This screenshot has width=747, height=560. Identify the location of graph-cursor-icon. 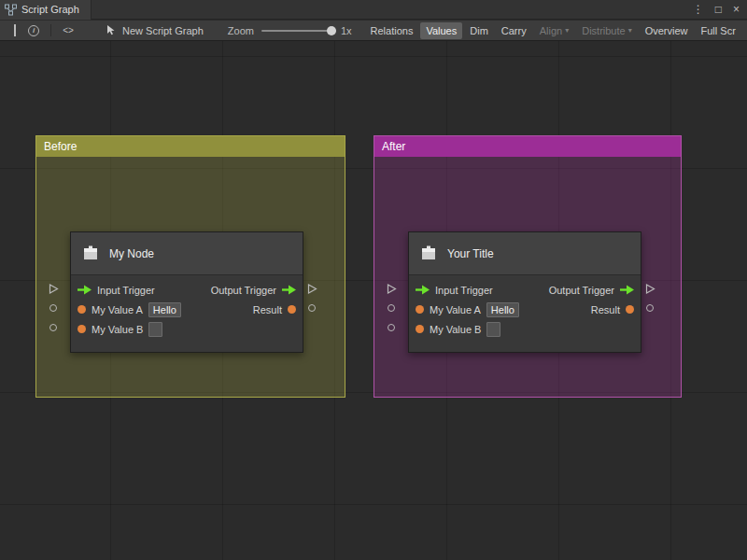
(112, 30).